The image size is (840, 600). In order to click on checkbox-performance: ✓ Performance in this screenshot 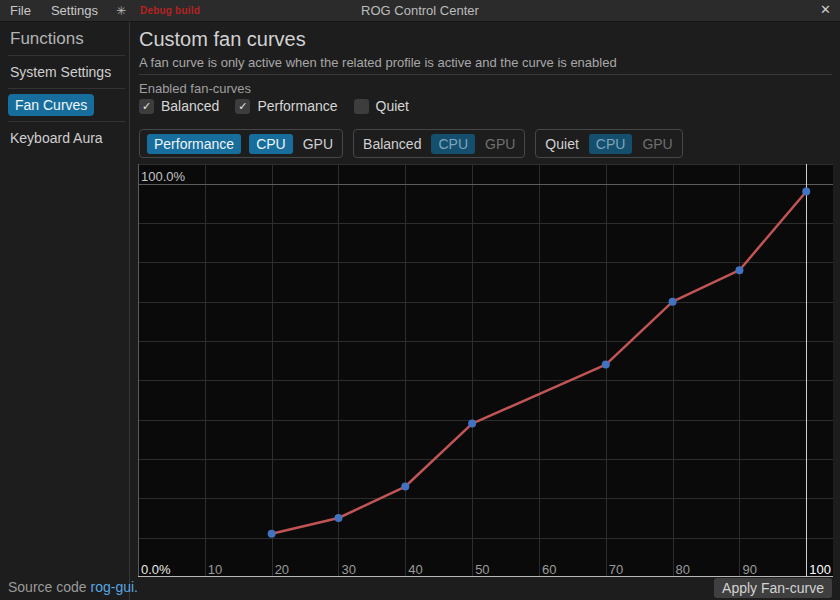, I will do `click(286, 106)`.